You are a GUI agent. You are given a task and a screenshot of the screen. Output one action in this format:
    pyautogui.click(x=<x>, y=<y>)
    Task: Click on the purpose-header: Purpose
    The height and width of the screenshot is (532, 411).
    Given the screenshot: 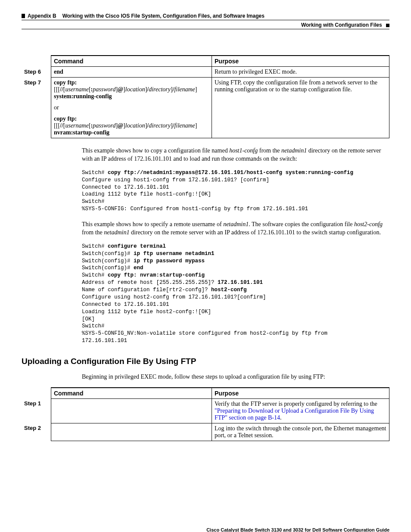 What is the action you would take?
    pyautogui.click(x=301, y=61)
    